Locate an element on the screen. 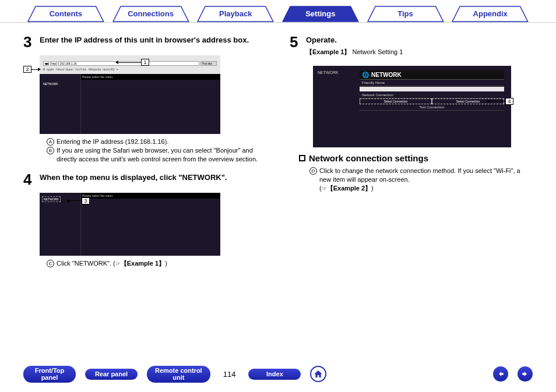  callout-3: 3 is located at coordinates (78, 201).